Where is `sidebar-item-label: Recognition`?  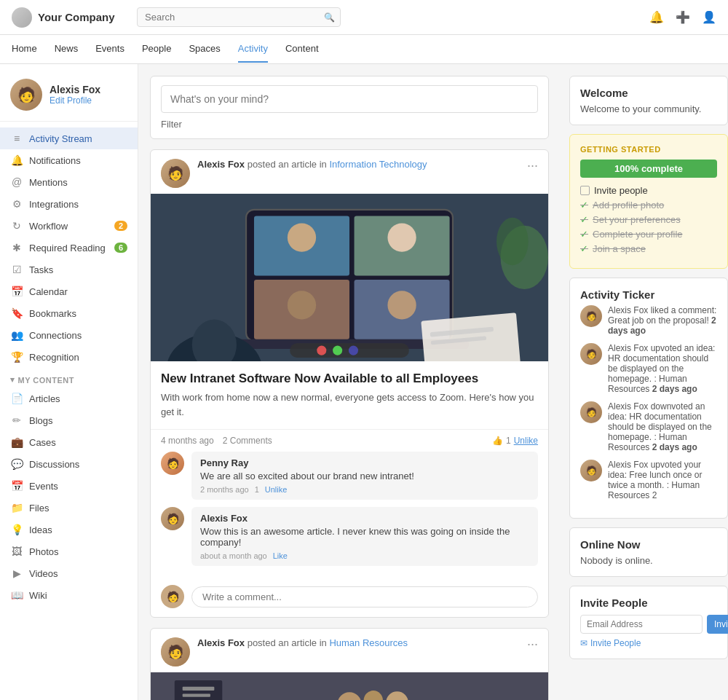
sidebar-item-label: Recognition is located at coordinates (54, 357).